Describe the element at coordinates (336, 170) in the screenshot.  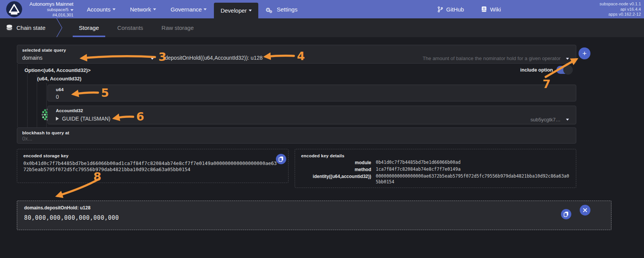
I see `detail-key: method` at that location.